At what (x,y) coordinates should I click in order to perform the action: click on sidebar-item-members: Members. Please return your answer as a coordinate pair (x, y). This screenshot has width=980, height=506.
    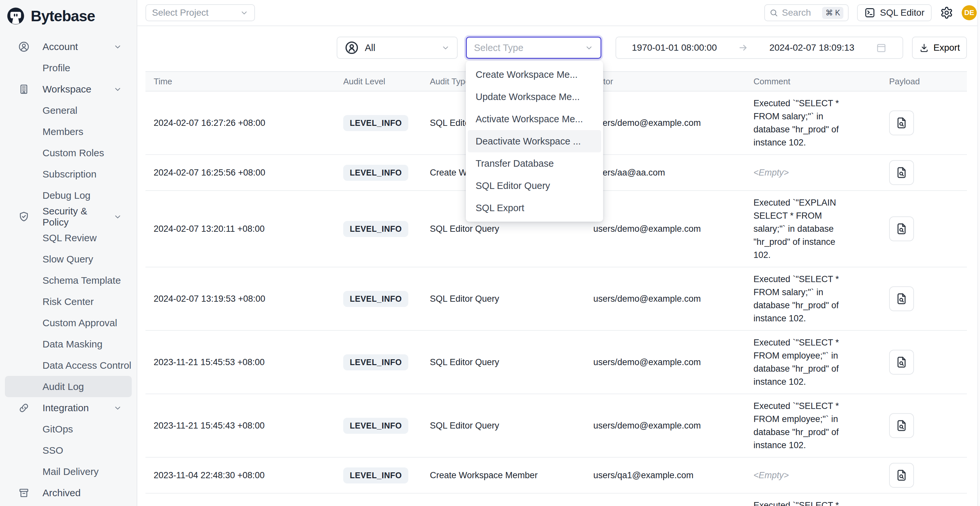
    Looking at the image, I should click on (68, 132).